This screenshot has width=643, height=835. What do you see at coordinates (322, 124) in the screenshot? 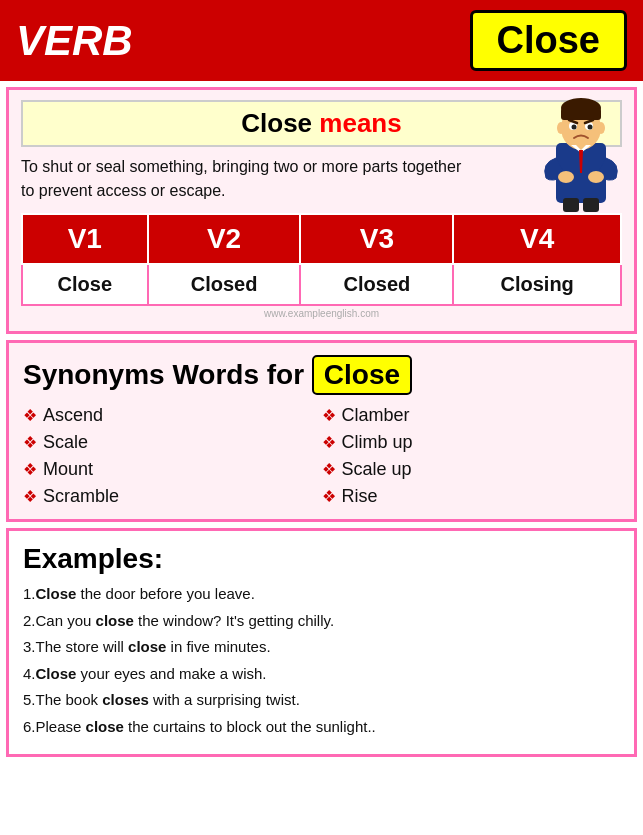
I see `definition-title: Close means` at bounding box center [322, 124].